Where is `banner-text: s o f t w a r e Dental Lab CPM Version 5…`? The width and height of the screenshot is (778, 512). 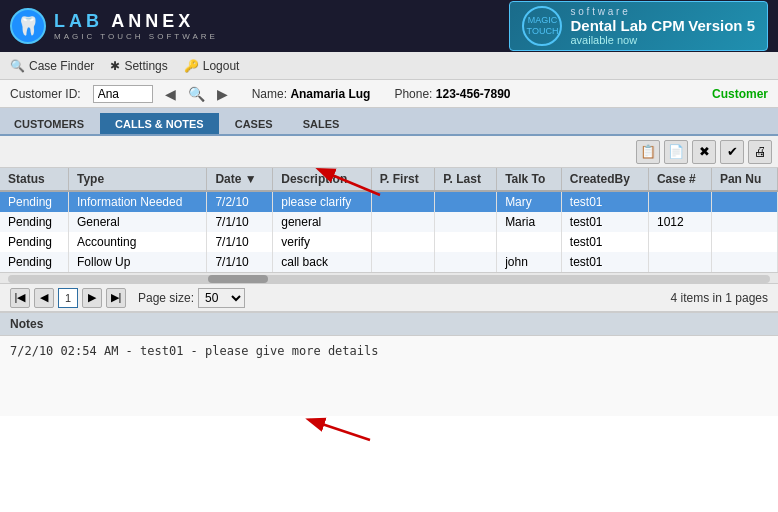 banner-text: s o f t w a r e Dental Lab CPM Version 5… is located at coordinates (662, 26).